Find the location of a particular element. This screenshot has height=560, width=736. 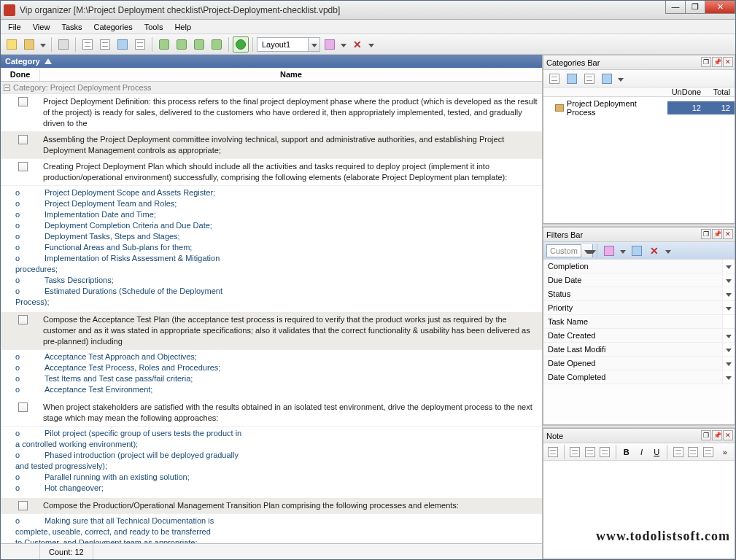

delete-task-button is located at coordinates (140, 44).